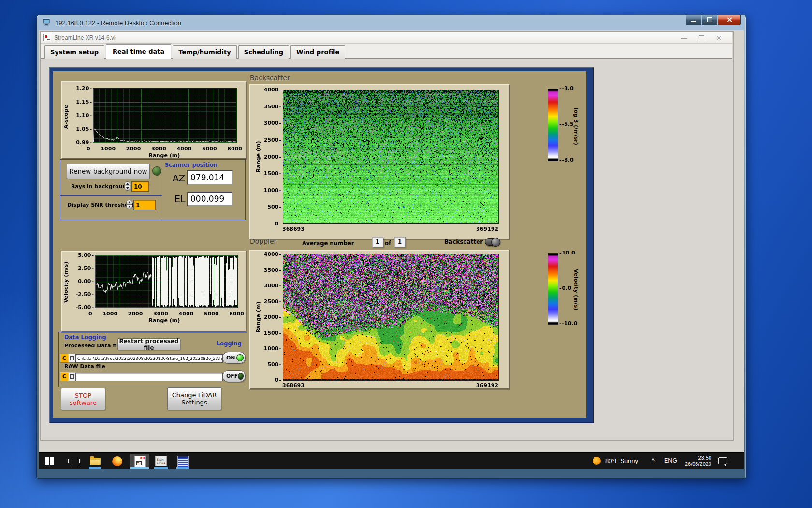  Describe the element at coordinates (149, 377) in the screenshot. I see `raw-path-field` at that location.